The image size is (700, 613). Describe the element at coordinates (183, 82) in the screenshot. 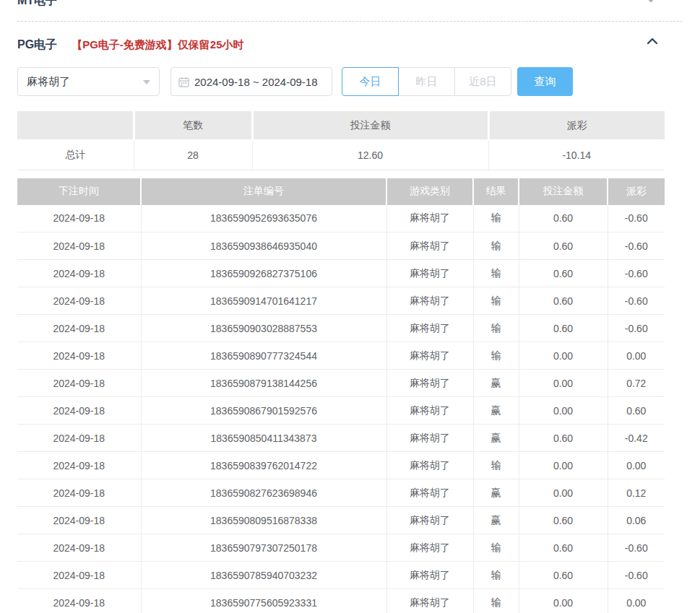

I see `calendar-icon` at that location.